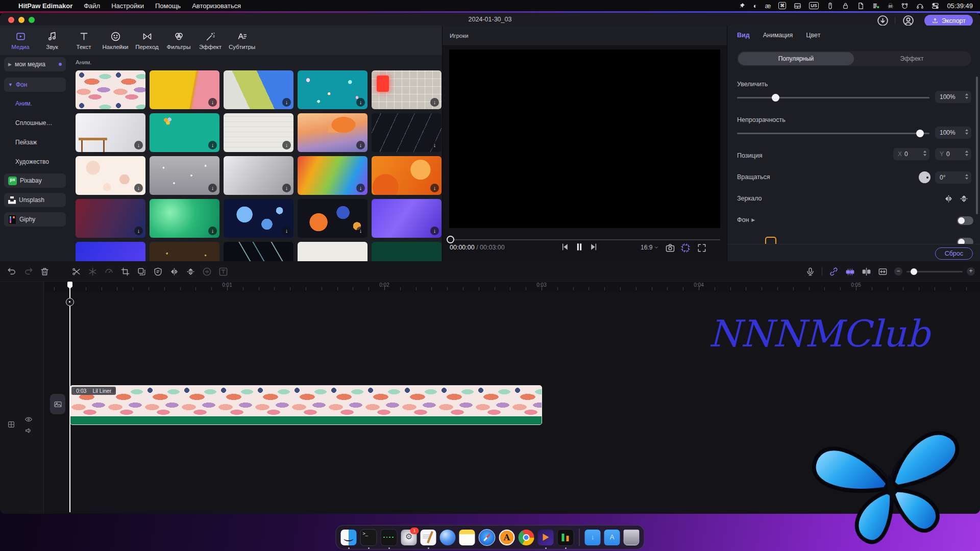  What do you see at coordinates (29, 431) in the screenshot?
I see `speaker-icon` at bounding box center [29, 431].